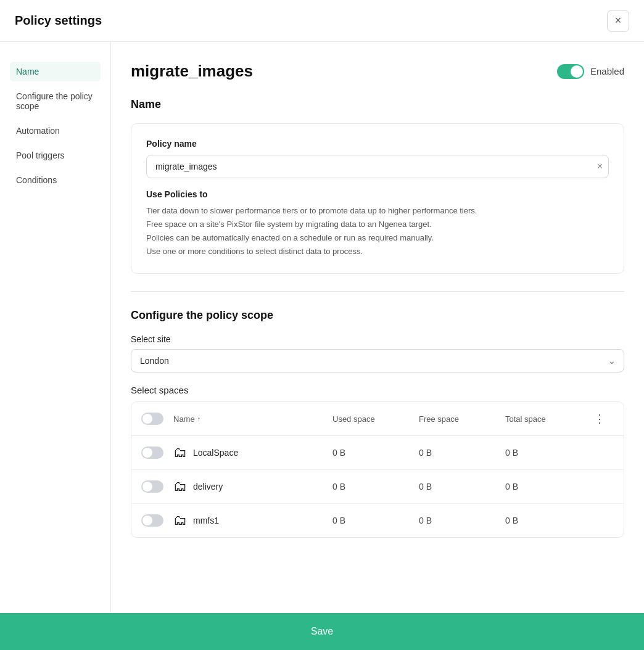 The height and width of the screenshot is (650, 644). Describe the element at coordinates (378, 316) in the screenshot. I see `configure-scope-heading: Configure the policy scope` at that location.